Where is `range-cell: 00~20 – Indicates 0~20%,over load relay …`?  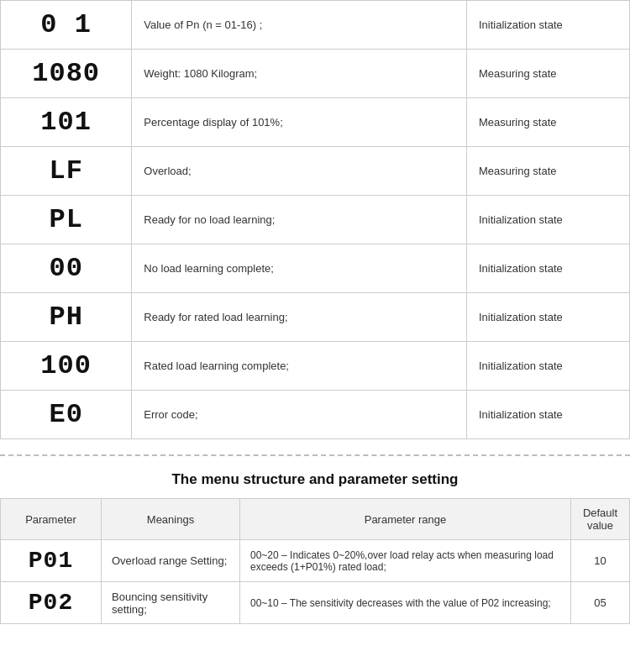
range-cell: 00~20 – Indicates 0~20%,over load relay … is located at coordinates (406, 561).